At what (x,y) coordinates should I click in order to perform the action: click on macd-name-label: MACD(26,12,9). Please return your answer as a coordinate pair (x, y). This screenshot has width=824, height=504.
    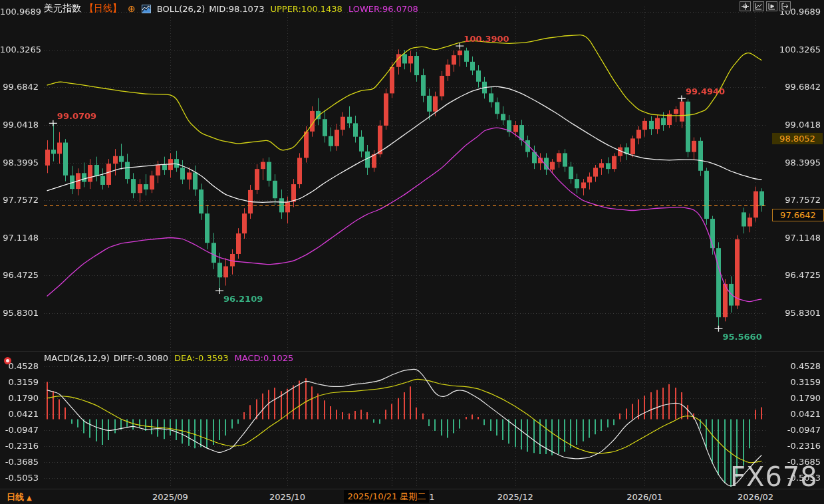
    Looking at the image, I should click on (77, 358).